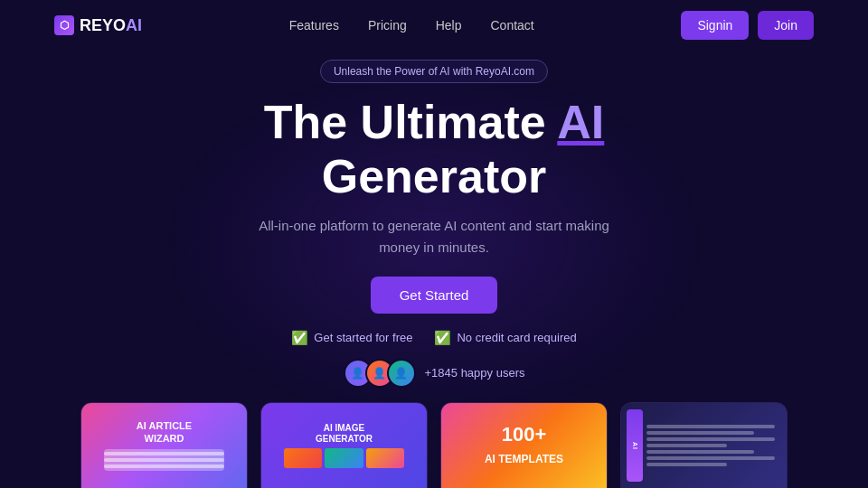 The height and width of the screenshot is (488, 868). What do you see at coordinates (165, 446) in the screenshot?
I see `card-thumb-article: AI ARTICLEWIZARD` at bounding box center [165, 446].